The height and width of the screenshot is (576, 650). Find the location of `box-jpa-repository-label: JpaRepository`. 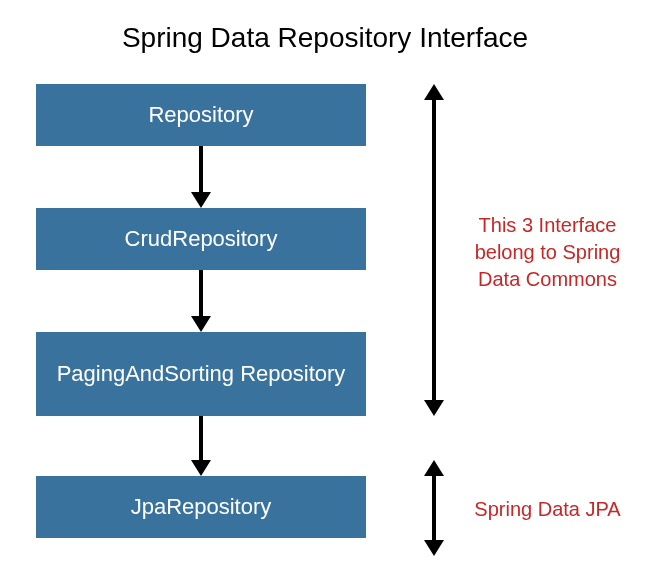

box-jpa-repository-label: JpaRepository is located at coordinates (202, 507).